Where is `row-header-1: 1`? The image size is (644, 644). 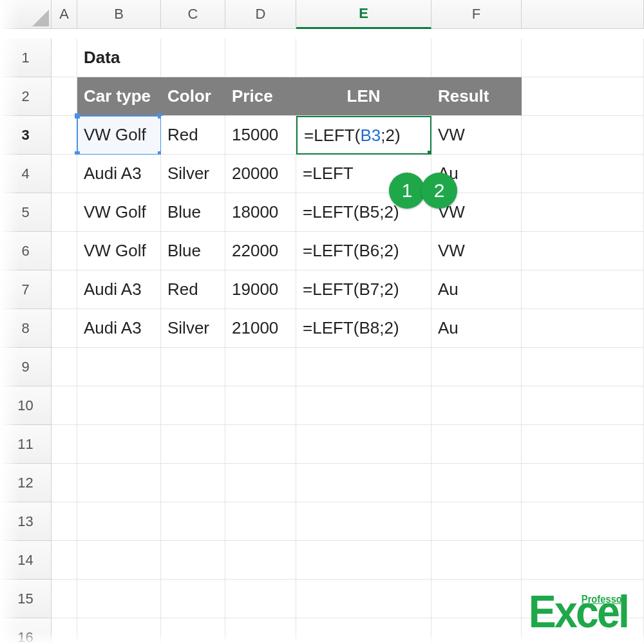
row-header-1: 1 is located at coordinates (26, 58).